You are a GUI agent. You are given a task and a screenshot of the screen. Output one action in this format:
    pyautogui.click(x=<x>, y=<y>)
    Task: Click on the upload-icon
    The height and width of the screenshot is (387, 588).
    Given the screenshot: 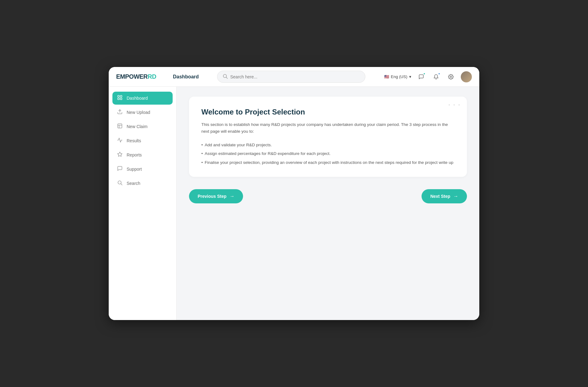 What is the action you would take?
    pyautogui.click(x=120, y=112)
    